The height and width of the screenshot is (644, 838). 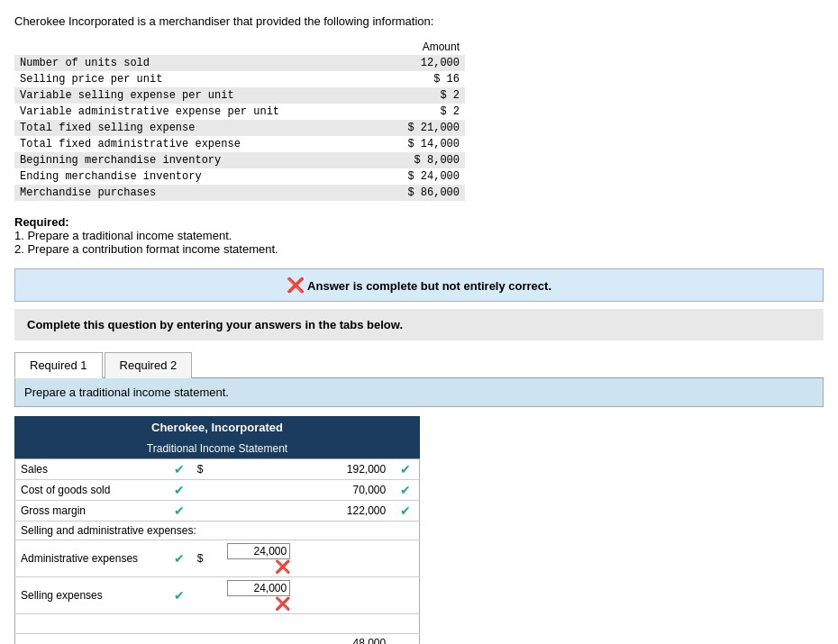 I want to click on info-row-label: Variable selling expense per unit, so click(x=187, y=95).